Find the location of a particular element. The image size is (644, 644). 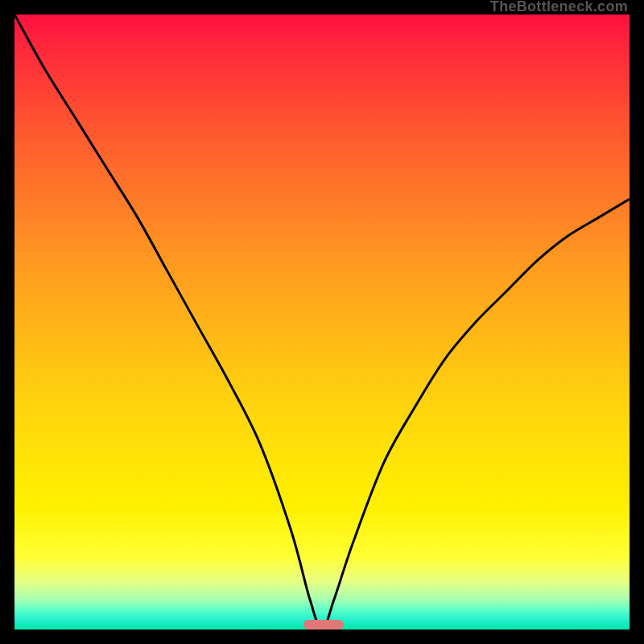

border-bottom is located at coordinates (322, 637).